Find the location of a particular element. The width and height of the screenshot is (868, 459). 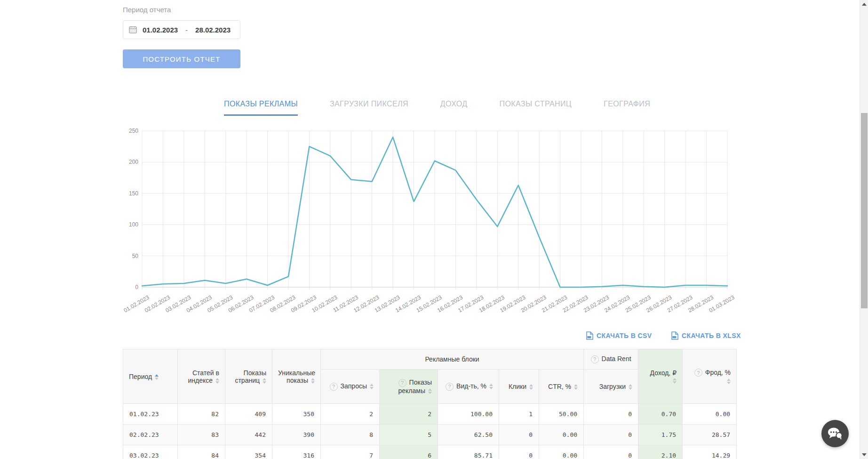

cell-period: 02.02.23 is located at coordinates (151, 435).